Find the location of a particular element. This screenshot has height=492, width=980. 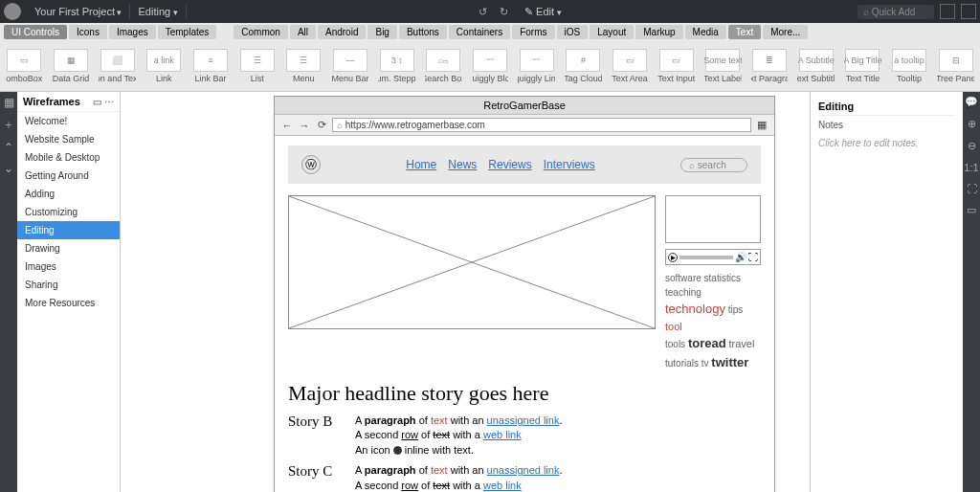

media-box is located at coordinates (713, 219).